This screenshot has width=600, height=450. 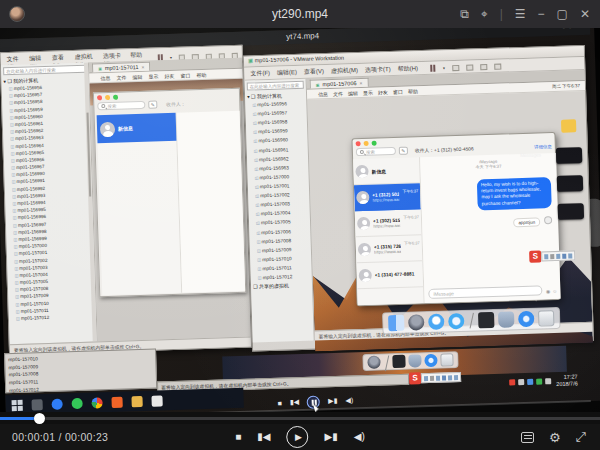 I want to click on player-seekzone, so click(x=300, y=418).